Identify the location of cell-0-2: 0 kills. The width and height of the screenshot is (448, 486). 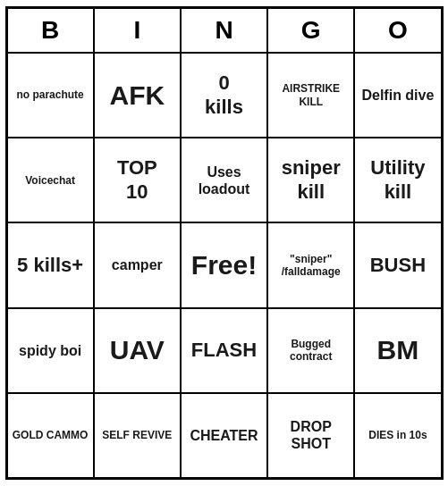
(225, 95).